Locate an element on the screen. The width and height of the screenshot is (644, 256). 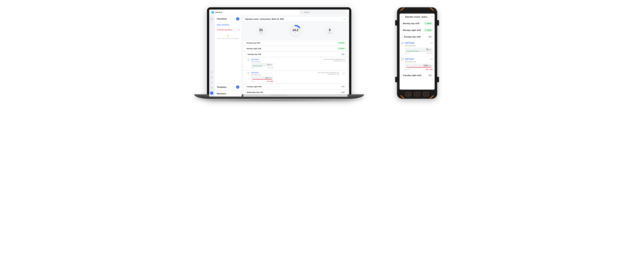
count-badge: 0/1 is located at coordinates (430, 75).